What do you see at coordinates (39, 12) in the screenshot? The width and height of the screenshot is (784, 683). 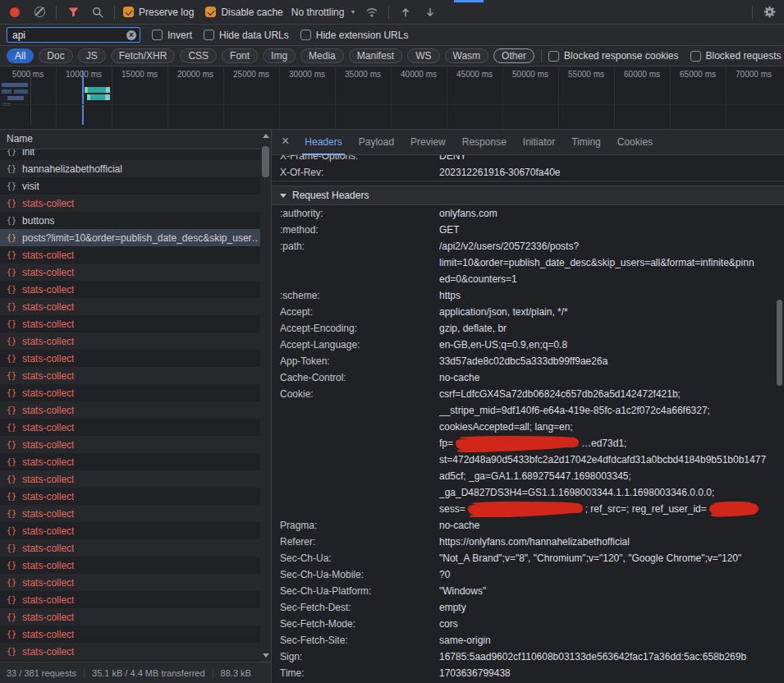 I see `clear-button` at bounding box center [39, 12].